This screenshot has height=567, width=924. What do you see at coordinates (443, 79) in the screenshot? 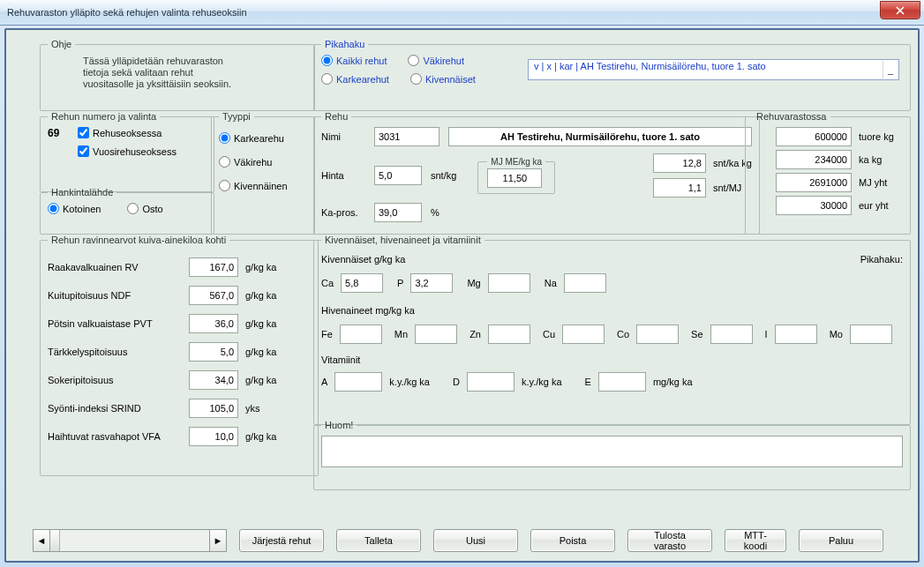
I see `radio-kivennaiset: Kivennäiset` at bounding box center [443, 79].